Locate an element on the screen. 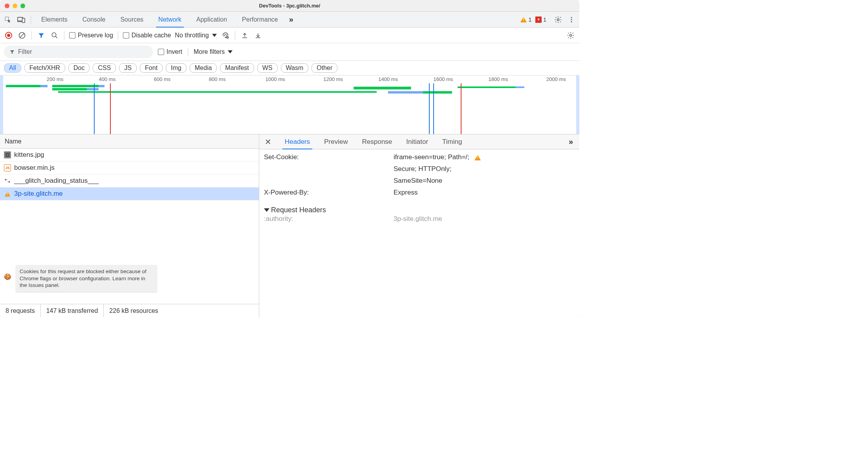  disable-cache-option: Disable cache is located at coordinates (147, 35).